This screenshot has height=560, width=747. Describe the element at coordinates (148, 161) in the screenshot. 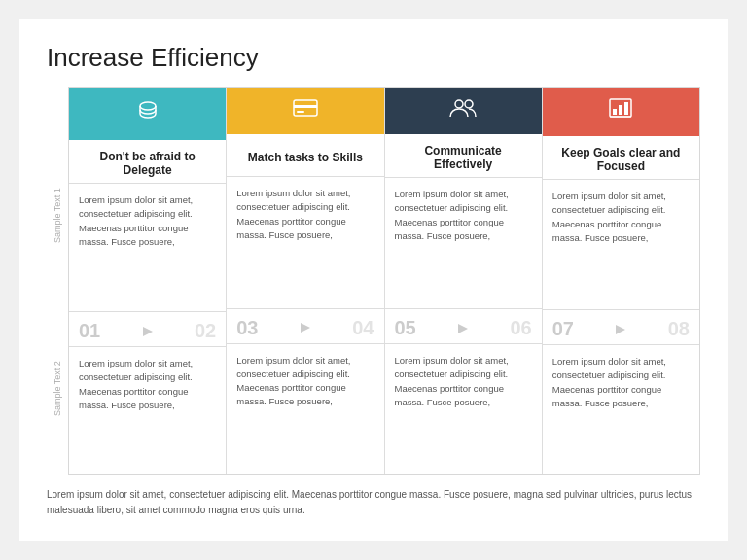

I see `col-title-1: Don't be afraid to Delegate` at that location.